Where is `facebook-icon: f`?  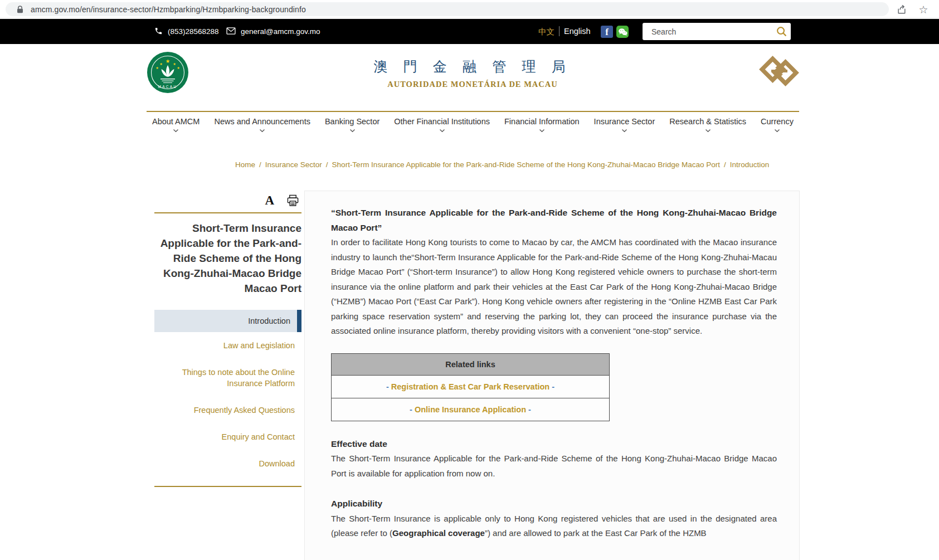 facebook-icon: f is located at coordinates (607, 32).